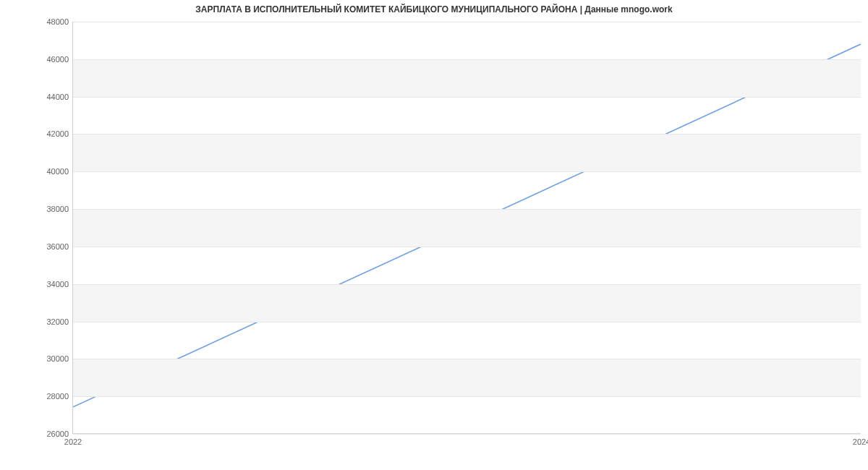  Describe the element at coordinates (73, 442) in the screenshot. I see `x-tick-label: 2022` at that location.